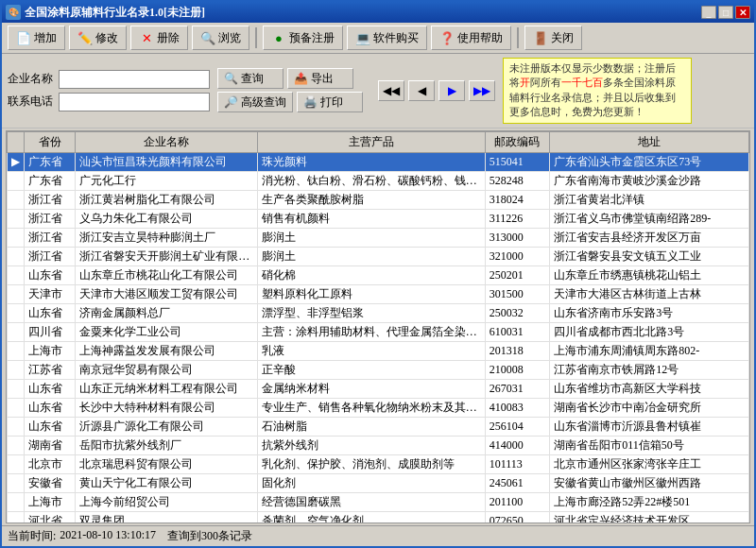 This screenshot has height=548, width=756. Describe the element at coordinates (370, 256) in the screenshot. I see `cell-product: 膨润土` at that location.